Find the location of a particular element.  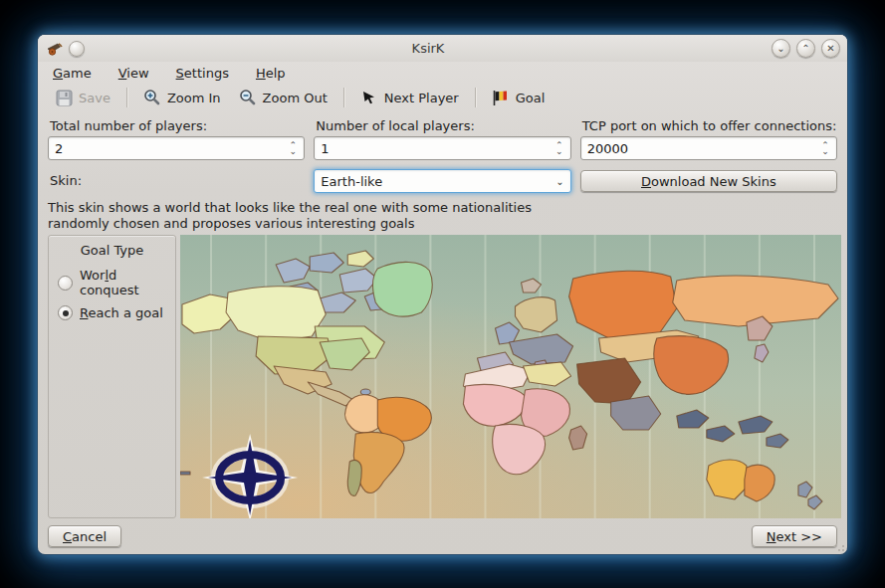

local-players-label: Number of local players: is located at coordinates (443, 125).